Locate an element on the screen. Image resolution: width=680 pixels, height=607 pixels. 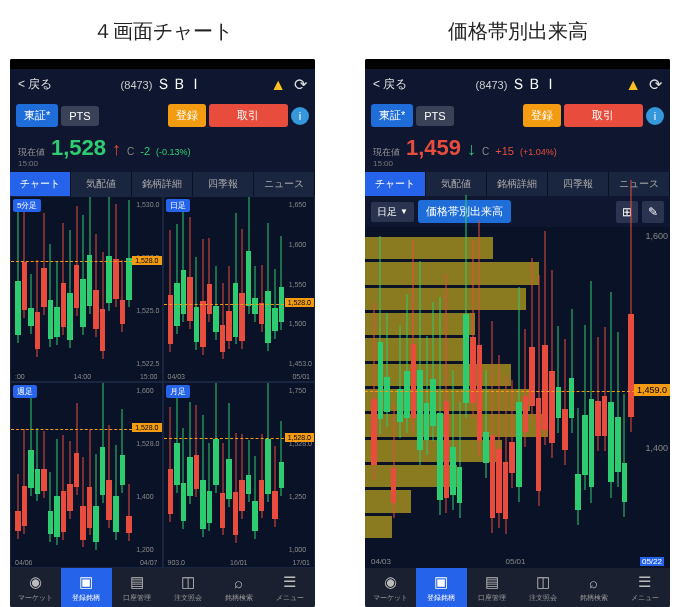
vol-by-price-button: 価格帯別出来高 is located at coordinates (464, 212).